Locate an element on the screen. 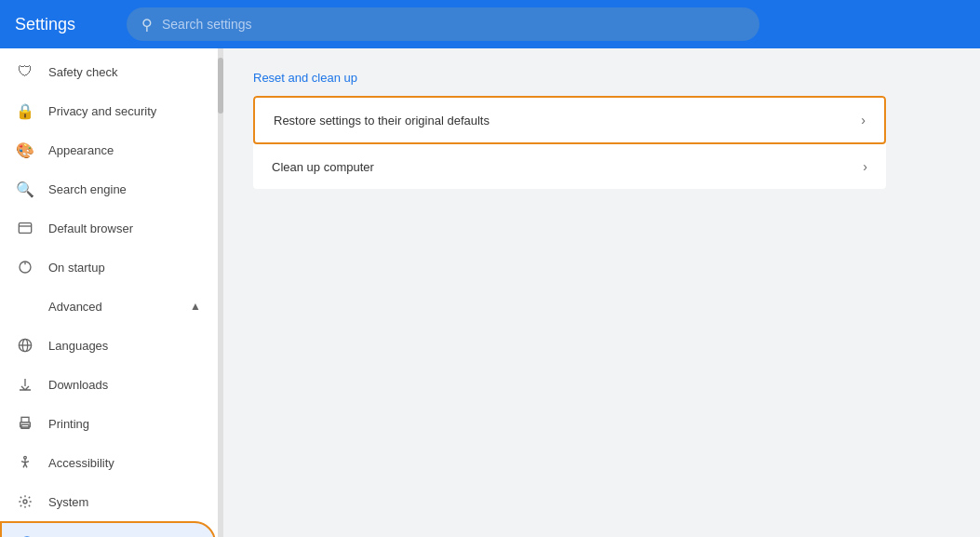 The image size is (980, 537). restore-defaults-row: Restore settings to their original defau… is located at coordinates (570, 120).